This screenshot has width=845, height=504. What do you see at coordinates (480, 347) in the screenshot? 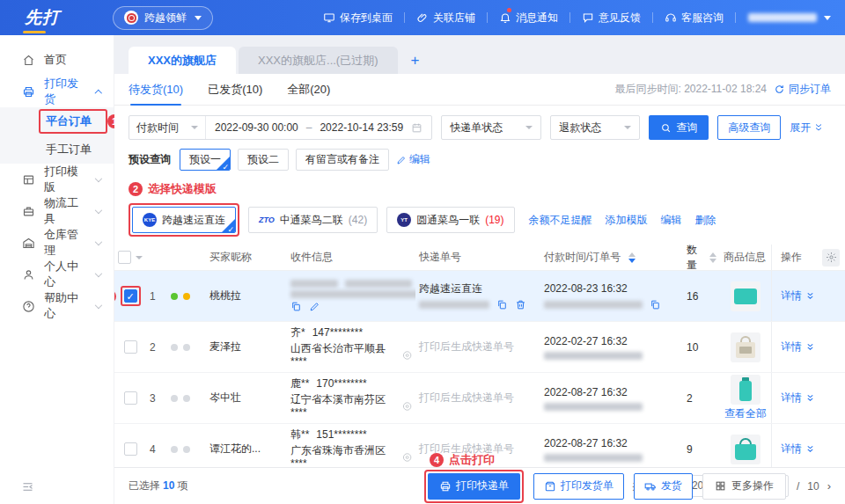
I see `table-row: 2 麦泽拉 齐*147******** 山西省长治市平顺县**** 打印后生成快…` at bounding box center [480, 347].